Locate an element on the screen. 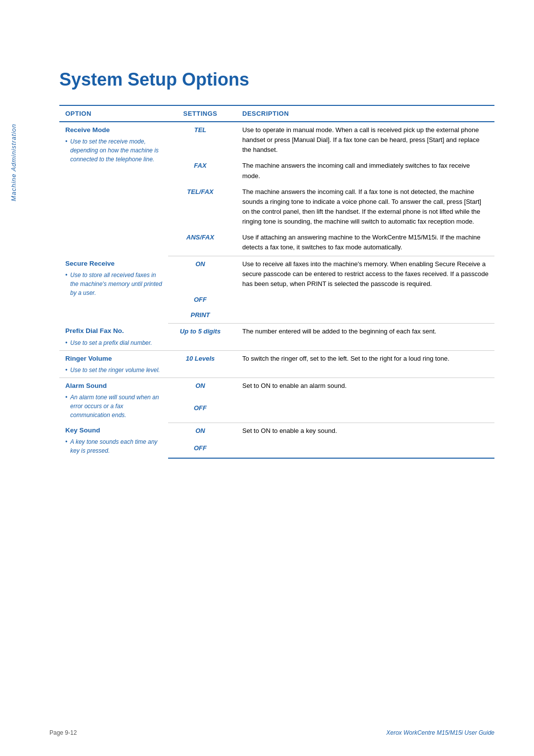  setting-value: TEL is located at coordinates (201, 130).